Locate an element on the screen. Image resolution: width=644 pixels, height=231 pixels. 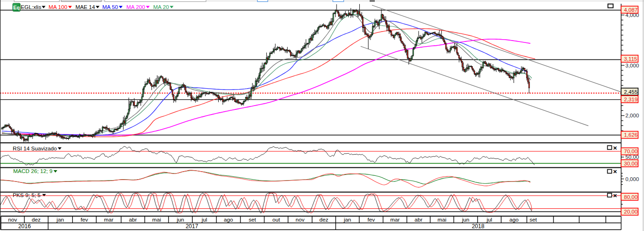
svg-text: MACD 26; 12; 9 is located at coordinates (33, 171).